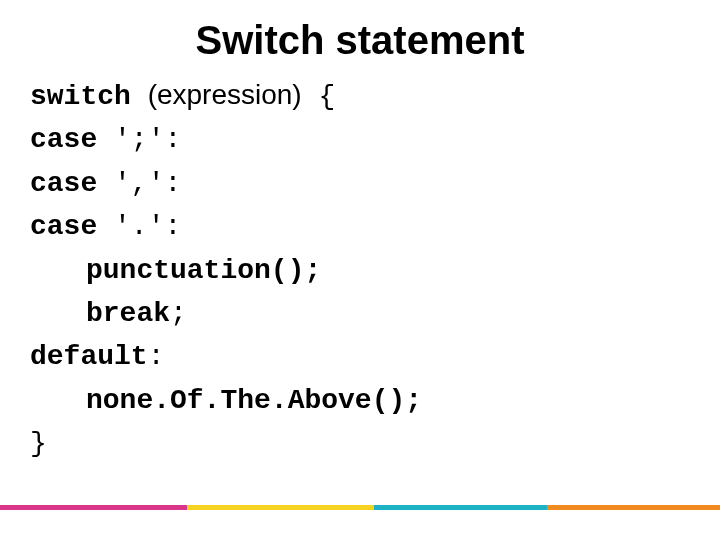 The width and height of the screenshot is (720, 540). Describe the element at coordinates (139, 140) in the screenshot. I see `case-value: ';':` at that location.